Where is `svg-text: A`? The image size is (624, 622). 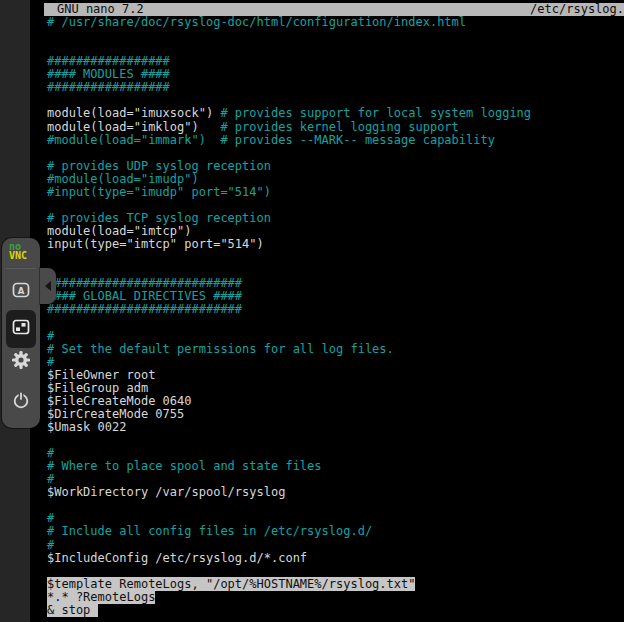 svg-text: A is located at coordinates (22, 291).